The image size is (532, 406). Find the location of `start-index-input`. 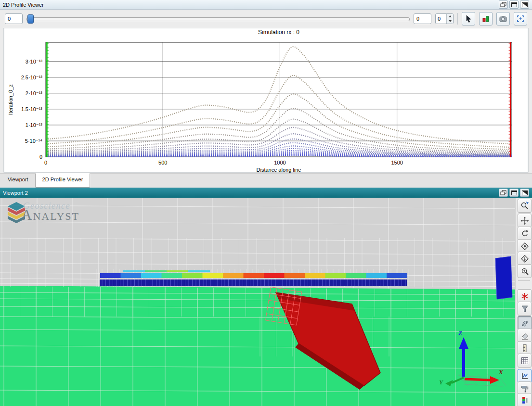

start-index-input is located at coordinates (13, 19).